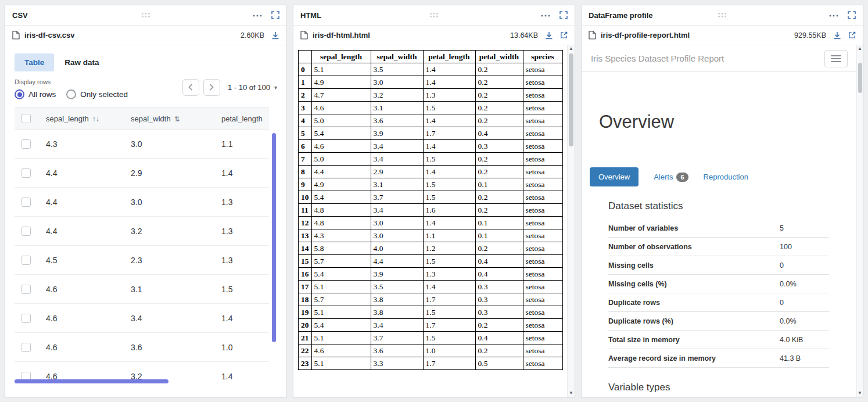 The width and height of the screenshot is (868, 402). What do you see at coordinates (242, 119) in the screenshot?
I see `column-header: petal_length` at bounding box center [242, 119].